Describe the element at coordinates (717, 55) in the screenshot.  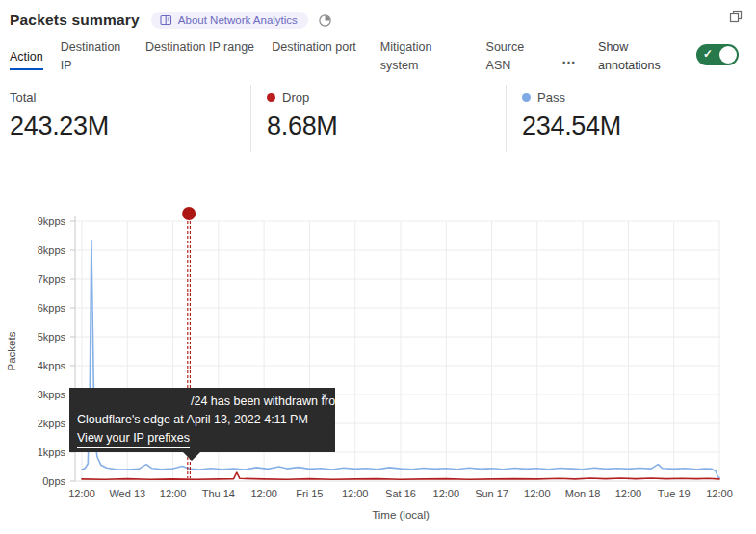
I see `show-annotations-toggle: ✓` at that location.